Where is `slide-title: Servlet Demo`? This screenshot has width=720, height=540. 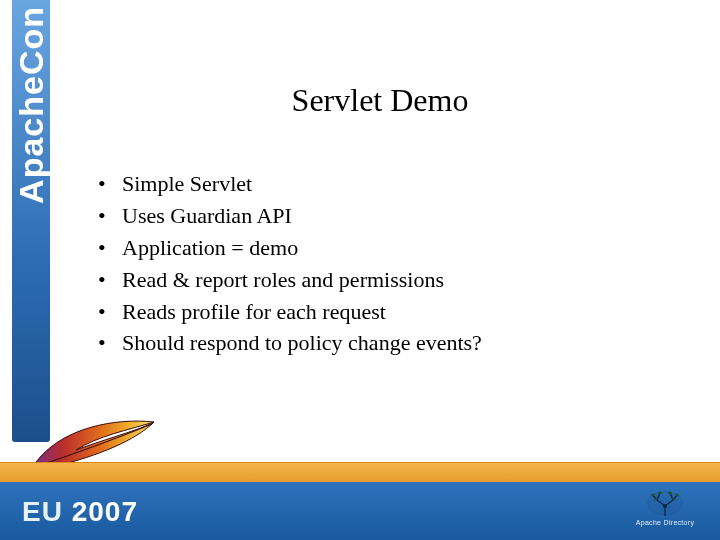 slide-title: Servlet Demo is located at coordinates (380, 100).